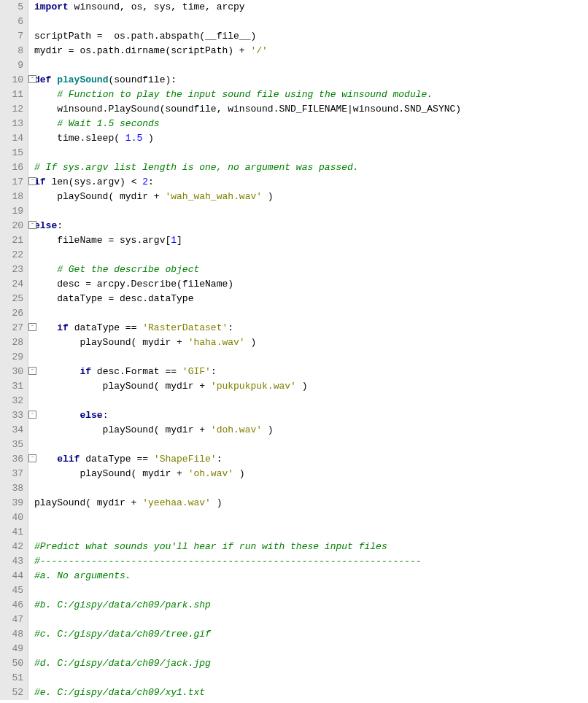 This screenshot has height=703, width=588. I want to click on line-number: 24, so click(13, 284).